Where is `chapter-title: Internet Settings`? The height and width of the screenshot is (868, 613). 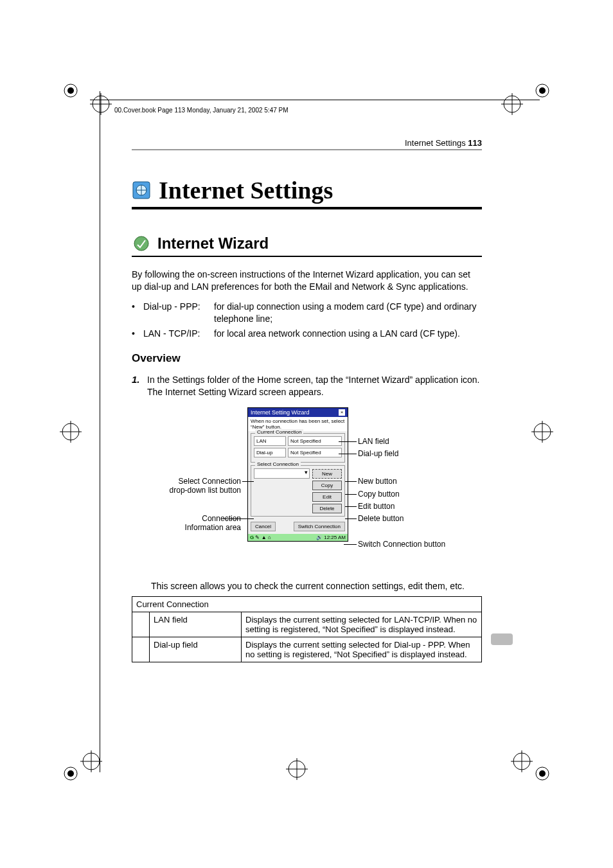
chapter-title: Internet Settings is located at coordinates (307, 190).